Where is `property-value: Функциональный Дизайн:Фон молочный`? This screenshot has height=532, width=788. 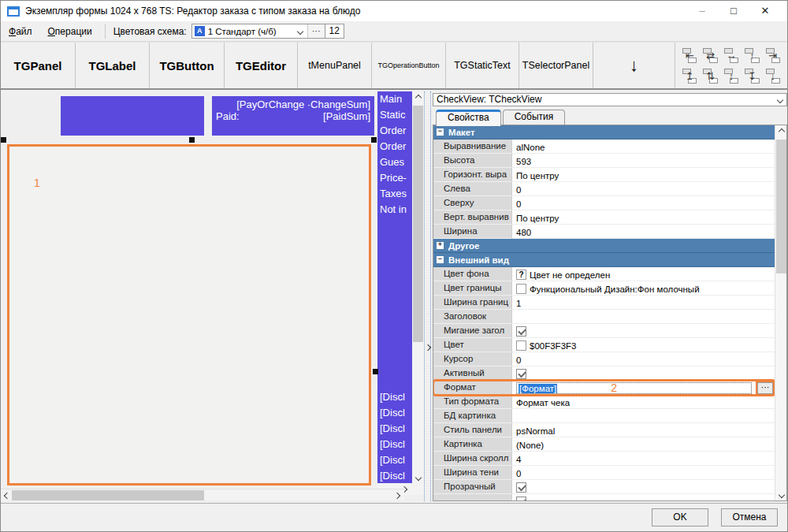
property-value: Функциональный Дизайн:Фон молочный is located at coordinates (643, 288).